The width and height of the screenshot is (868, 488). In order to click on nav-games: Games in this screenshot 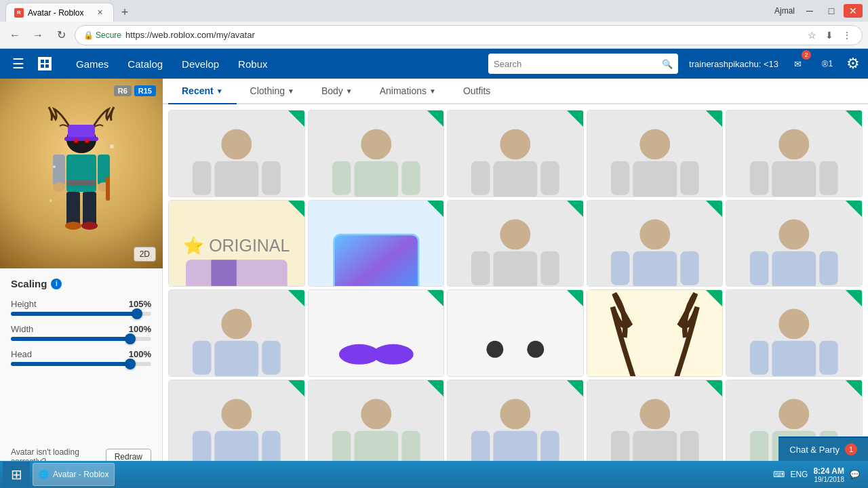, I will do `click(92, 64)`.